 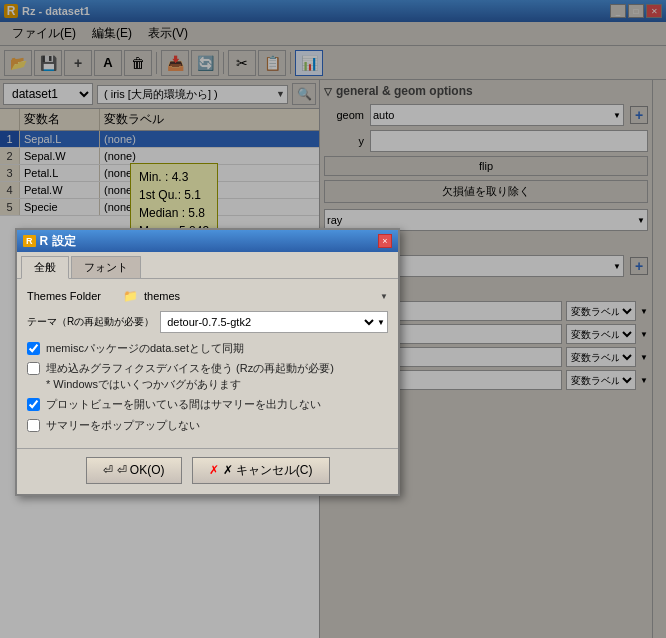 What do you see at coordinates (130, 296) in the screenshot?
I see `folder-icon: 📁` at bounding box center [130, 296].